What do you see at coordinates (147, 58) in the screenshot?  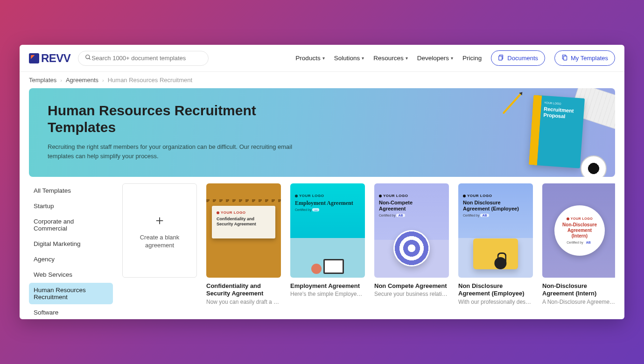 I see `search-input` at bounding box center [147, 58].